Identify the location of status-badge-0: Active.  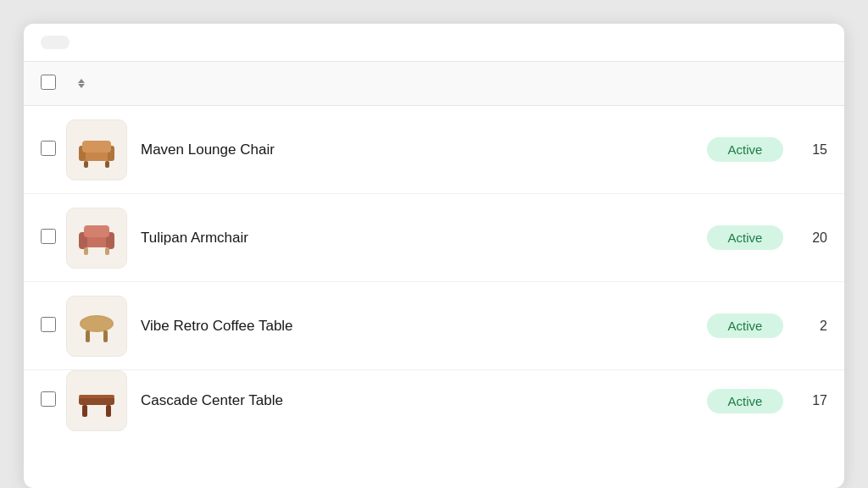
(745, 149).